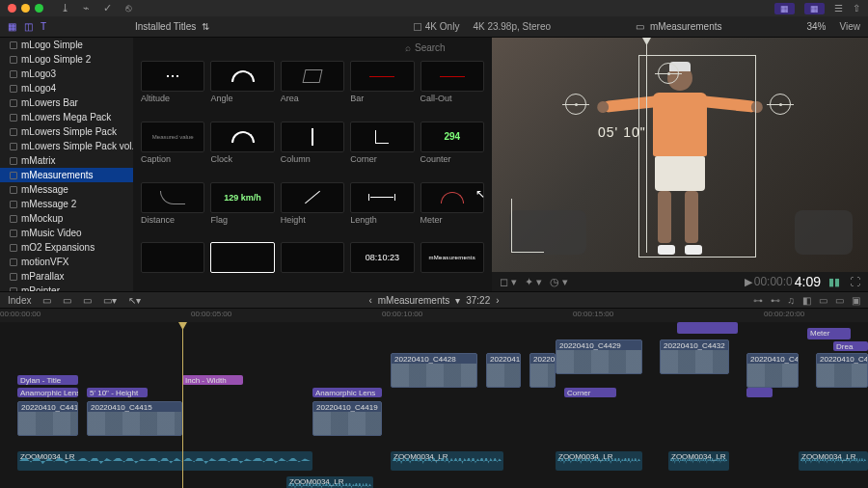 This screenshot has height=488, width=868. Describe the element at coordinates (452, 258) in the screenshot. I see `tile-thumb: mMeasurements` at that location.